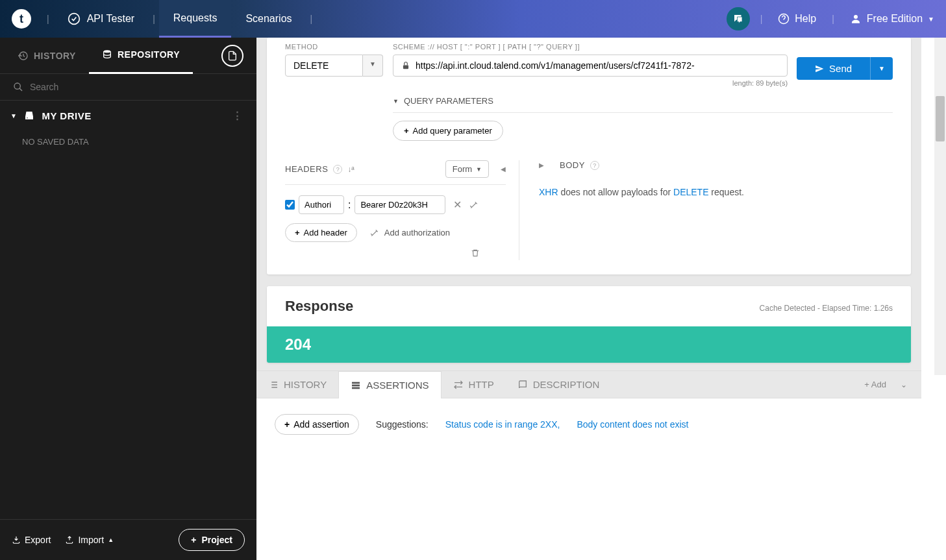 This screenshot has height=560, width=946. I want to click on chat-icon, so click(738, 19).